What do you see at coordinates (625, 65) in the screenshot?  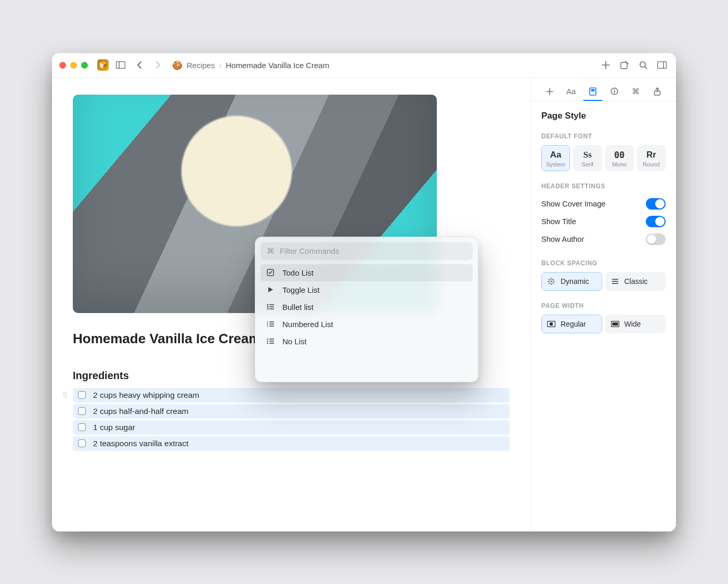 I see `compose-icon` at bounding box center [625, 65].